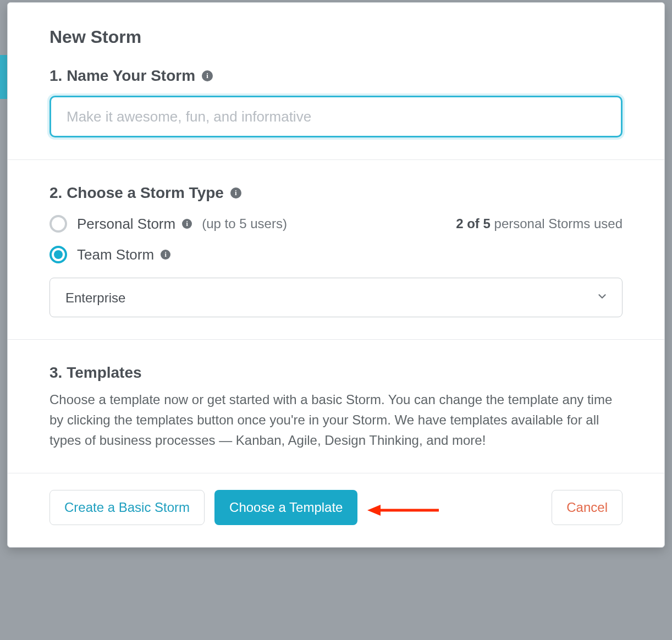 This screenshot has width=672, height=640. I want to click on annotation-arrow, so click(405, 510).